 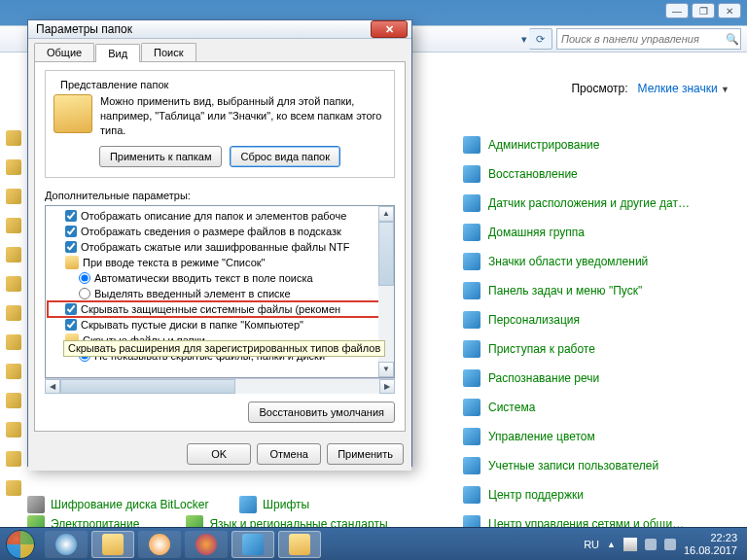 I want to click on advanced-option-row: Отображать сжатые или зашифрованные файл…, so click(x=220, y=247).